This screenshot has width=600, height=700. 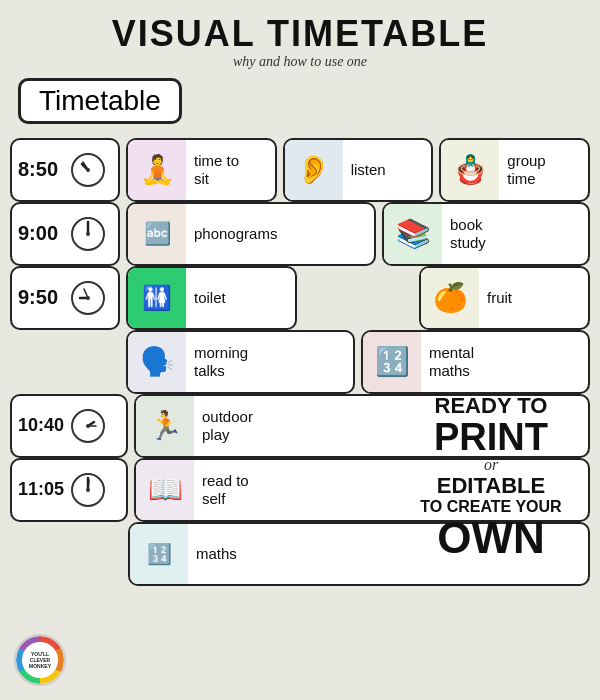 What do you see at coordinates (300, 34) in the screenshot?
I see `main-title: VISUAL TIMETABLE` at bounding box center [300, 34].